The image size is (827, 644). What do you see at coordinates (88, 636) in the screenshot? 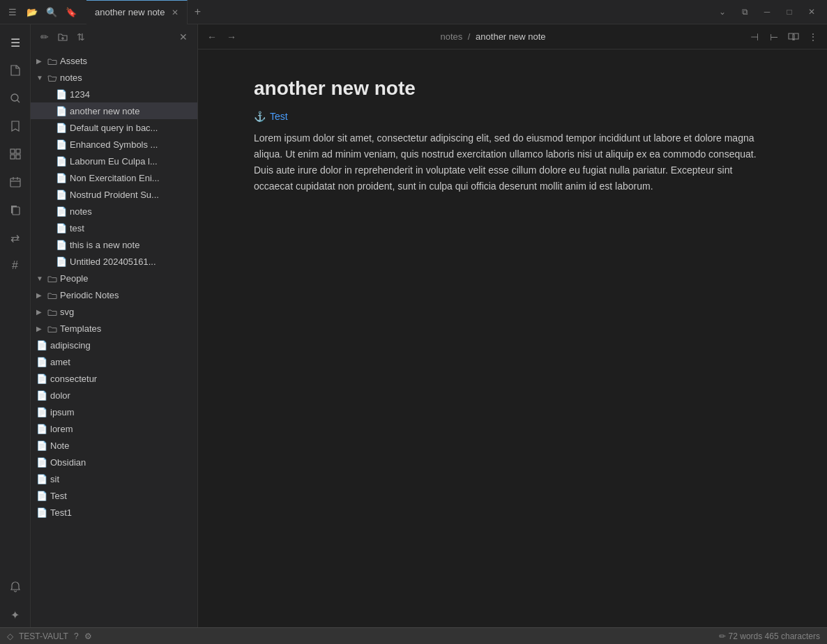
I see `settings-icon: ⚙` at bounding box center [88, 636].